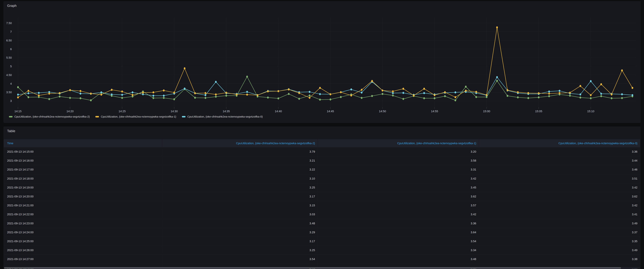 This screenshot has height=269, width=644. What do you see at coordinates (398, 259) in the screenshot?
I see `cell-value: 3.48` at bounding box center [398, 259].